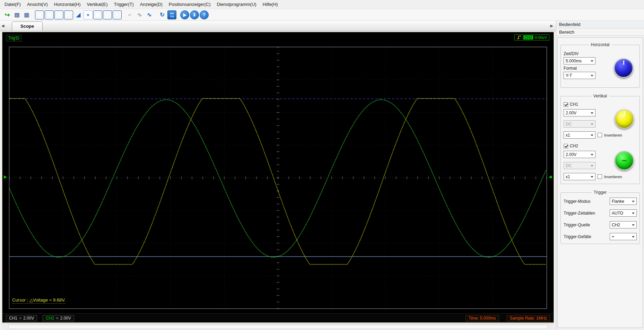 The image size is (644, 330). I want to click on ch1-label: CH1, so click(13, 318).